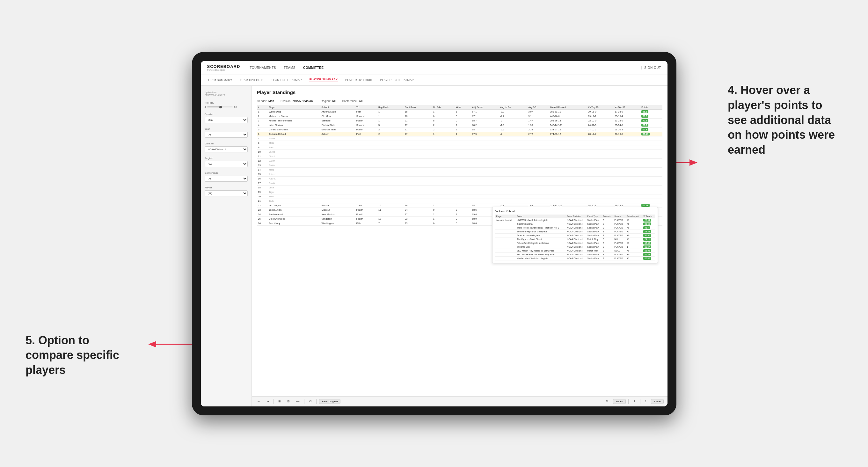 Image resolution: width=868 pixels, height=467 pixels. Describe the element at coordinates (294, 134) in the screenshot. I see `player-name-cell: Jackson Kohout` at that location.